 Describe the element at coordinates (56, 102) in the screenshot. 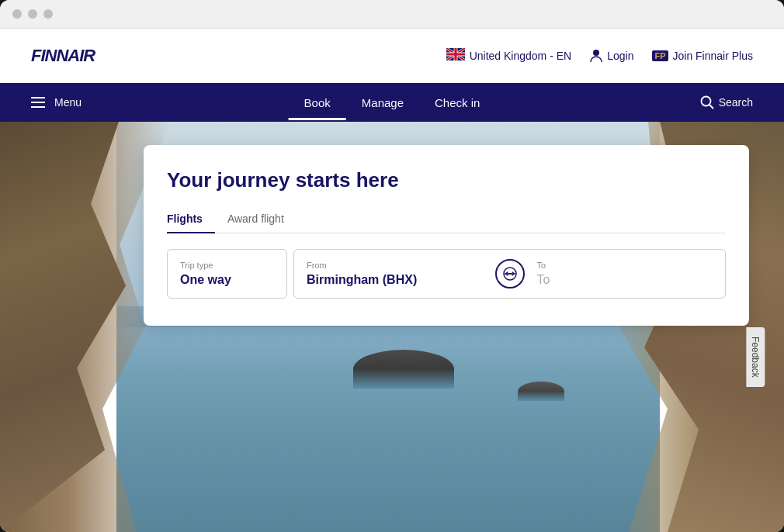

I see `nav-left: Menu` at that location.